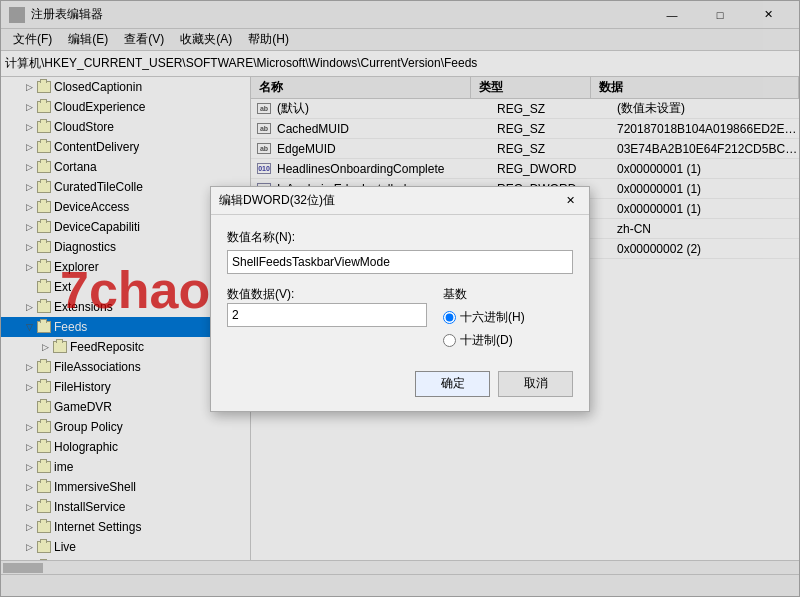  Describe the element at coordinates (450, 318) in the screenshot. I see `radio-hex-input` at that location.